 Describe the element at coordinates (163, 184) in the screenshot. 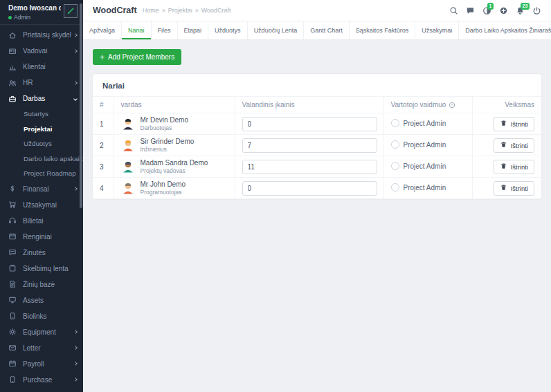

I see `member-name: Mr John Demo` at that location.